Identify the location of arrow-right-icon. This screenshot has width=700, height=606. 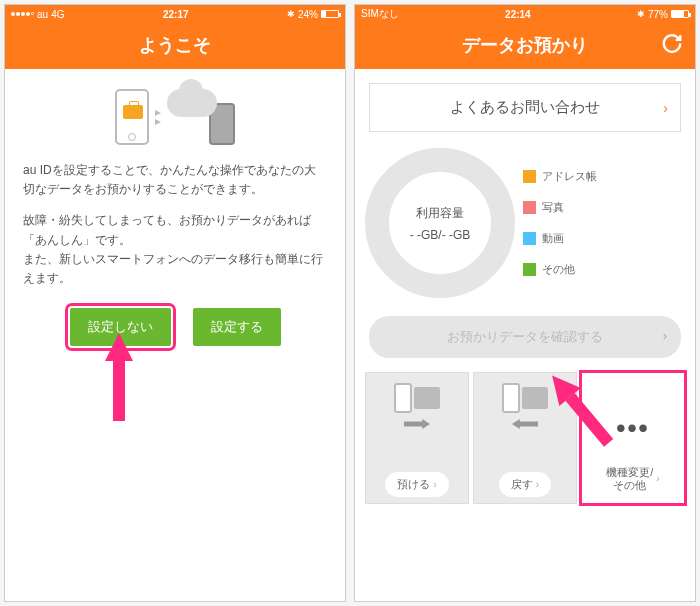
(417, 424).